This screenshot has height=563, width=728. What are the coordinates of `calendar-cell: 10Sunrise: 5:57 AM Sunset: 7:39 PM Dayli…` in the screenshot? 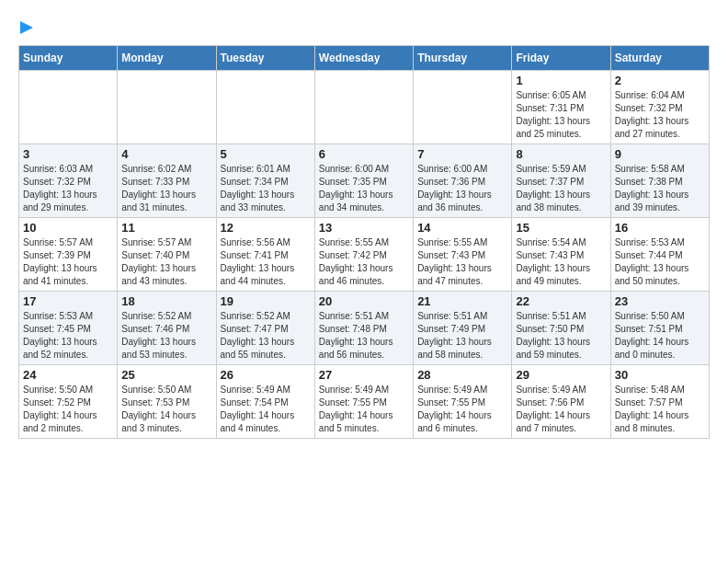 It's located at (68, 254).